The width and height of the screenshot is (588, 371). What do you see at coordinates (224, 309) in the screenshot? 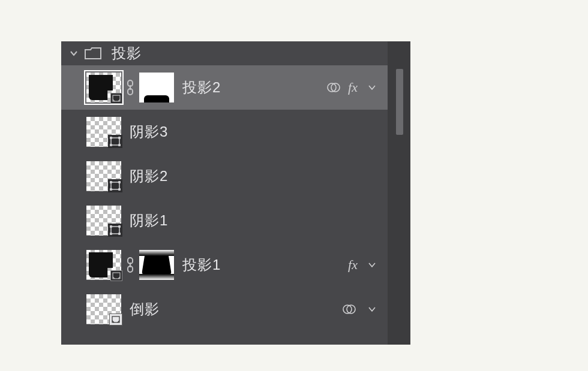
I see `layer-row-reflect: 倒影` at bounding box center [224, 309].